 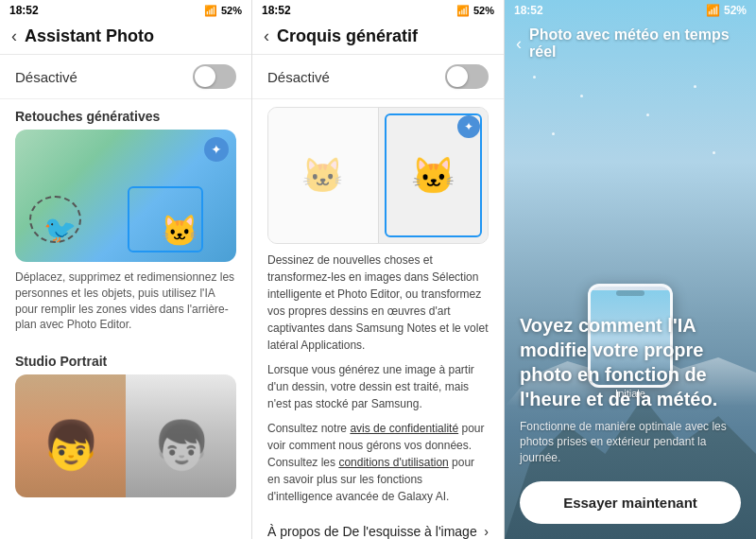 I want to click on time-2: 18:52, so click(x=276, y=10).